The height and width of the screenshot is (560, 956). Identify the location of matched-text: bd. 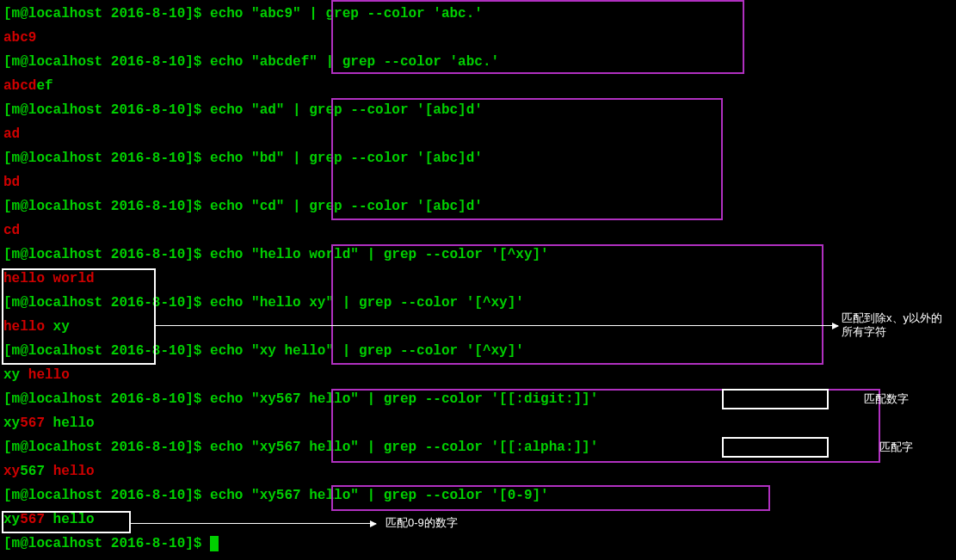
(12, 182).